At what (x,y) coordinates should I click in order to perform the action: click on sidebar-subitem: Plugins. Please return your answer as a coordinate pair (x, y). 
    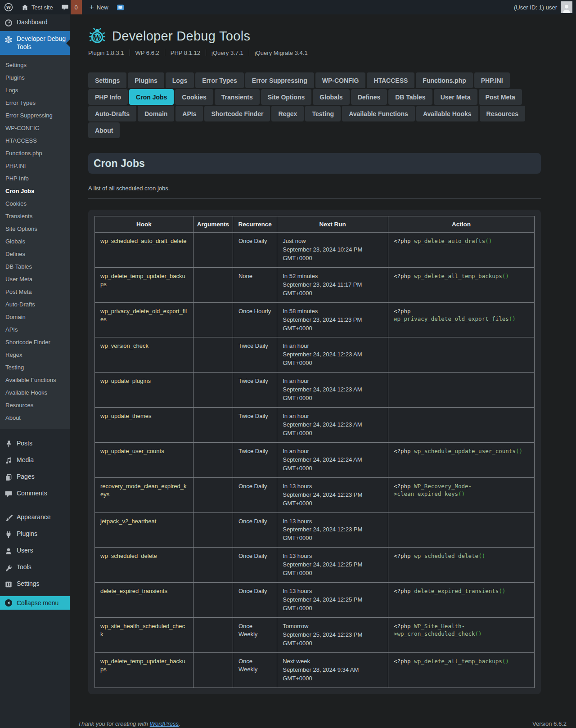
    Looking at the image, I should click on (35, 77).